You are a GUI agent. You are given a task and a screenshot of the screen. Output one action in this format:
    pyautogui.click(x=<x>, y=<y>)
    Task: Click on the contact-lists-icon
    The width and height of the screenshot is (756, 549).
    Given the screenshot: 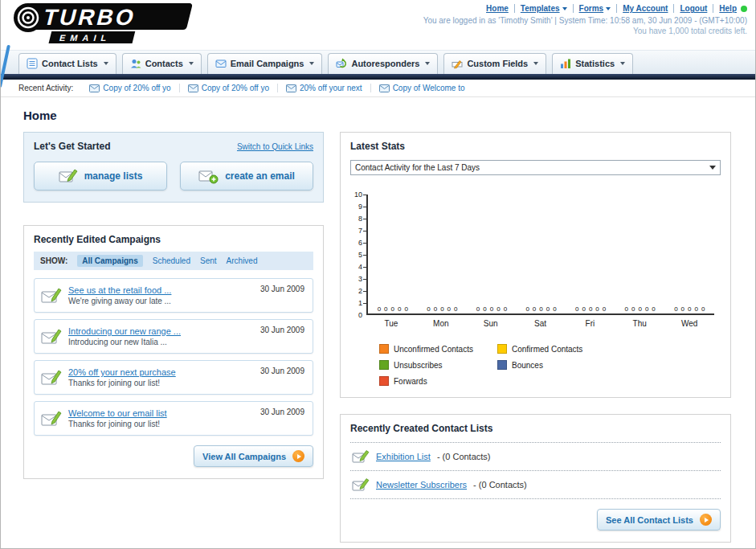 What is the action you would take?
    pyautogui.click(x=32, y=64)
    